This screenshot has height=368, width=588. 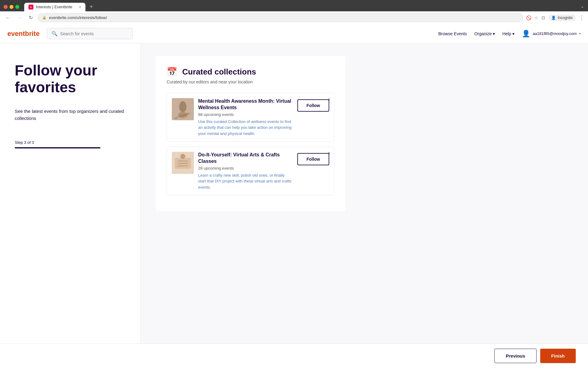 I want to click on hero-title: Follow your favorites, so click(x=70, y=79).